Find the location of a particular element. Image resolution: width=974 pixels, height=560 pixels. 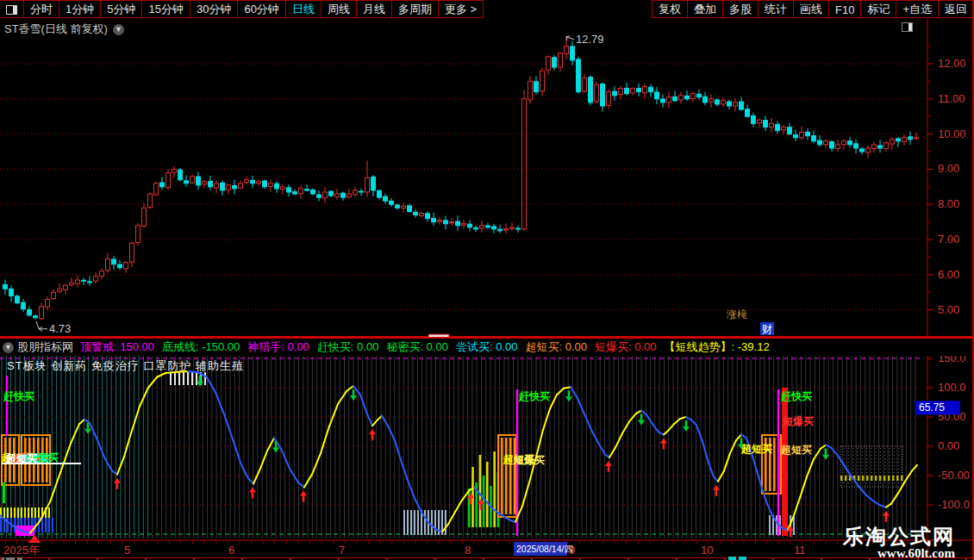

window-split-icon is located at coordinates (12, 9).